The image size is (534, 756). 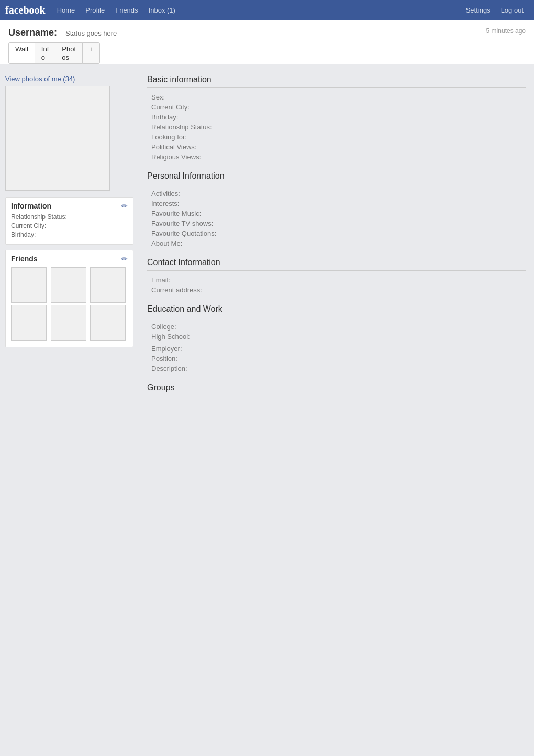 What do you see at coordinates (512, 10) in the screenshot?
I see `nav-logout: Log out` at bounding box center [512, 10].